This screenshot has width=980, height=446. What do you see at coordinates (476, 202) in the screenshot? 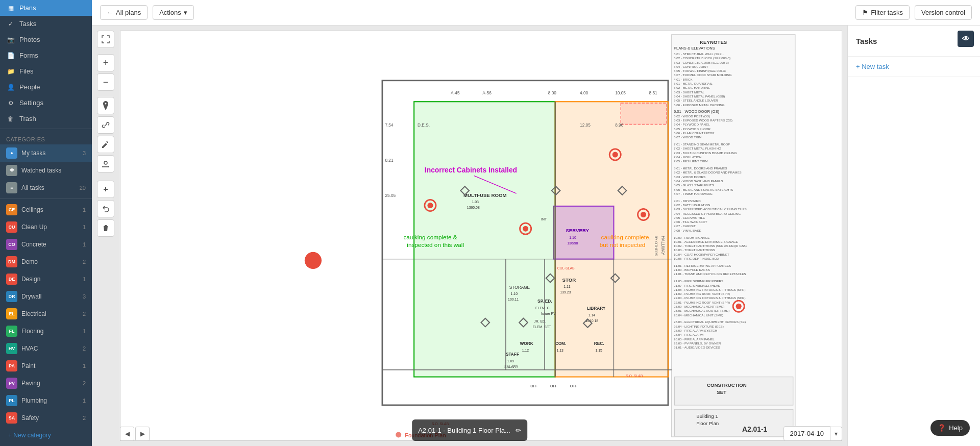
I see `svg-text: 1.03` at bounding box center [476, 202].